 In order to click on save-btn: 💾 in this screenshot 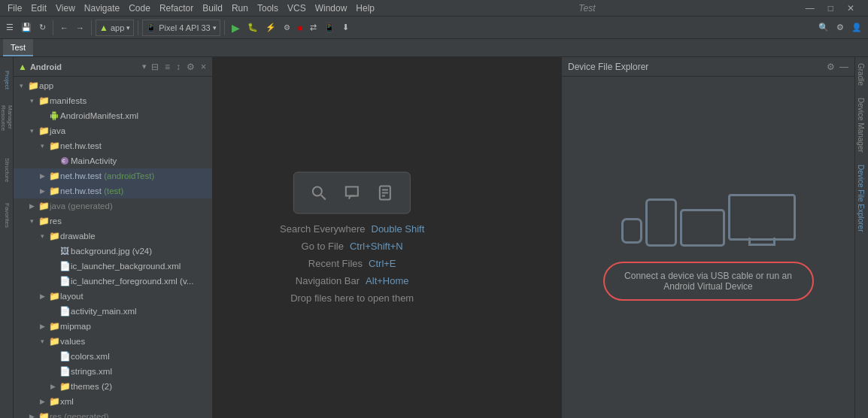, I will do `click(26, 28)`.